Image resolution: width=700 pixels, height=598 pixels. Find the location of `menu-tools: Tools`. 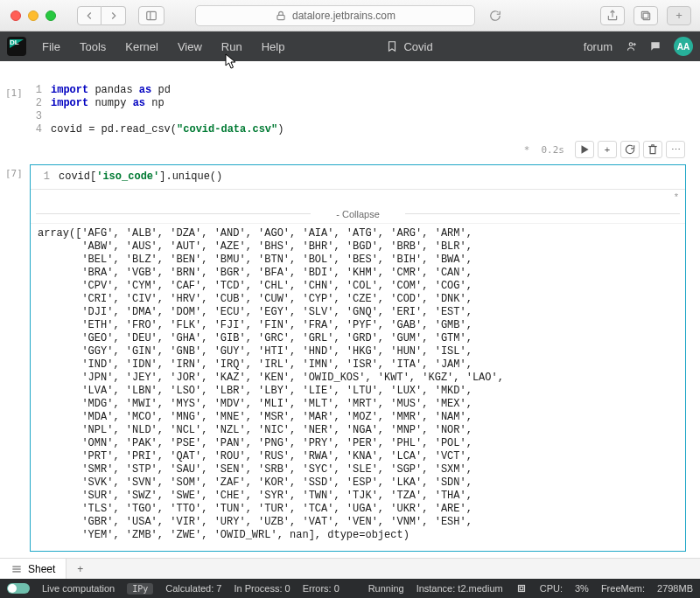

menu-tools: Tools is located at coordinates (93, 47).